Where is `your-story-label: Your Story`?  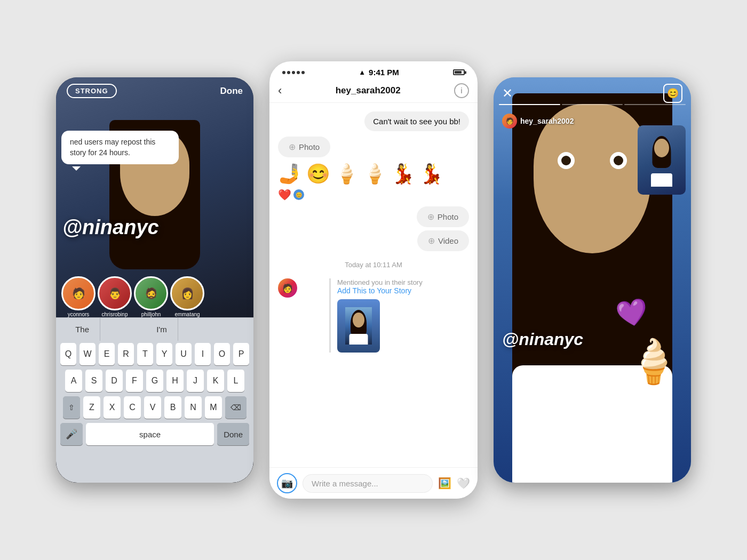
your-story-label: Your Story is located at coordinates (618, 468).